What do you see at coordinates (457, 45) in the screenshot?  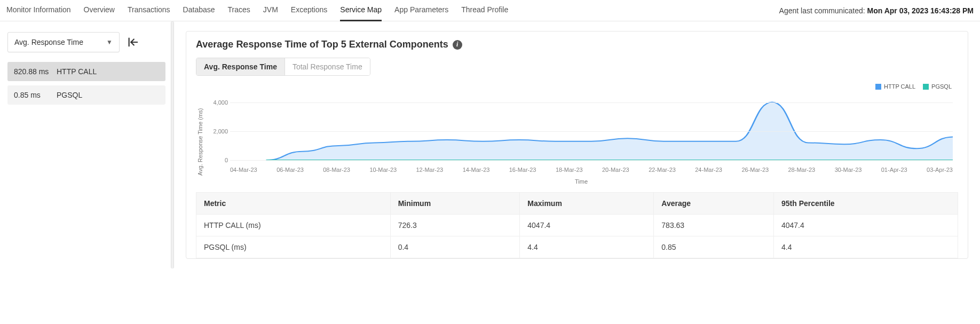 I see `info-icon: i` at bounding box center [457, 45].